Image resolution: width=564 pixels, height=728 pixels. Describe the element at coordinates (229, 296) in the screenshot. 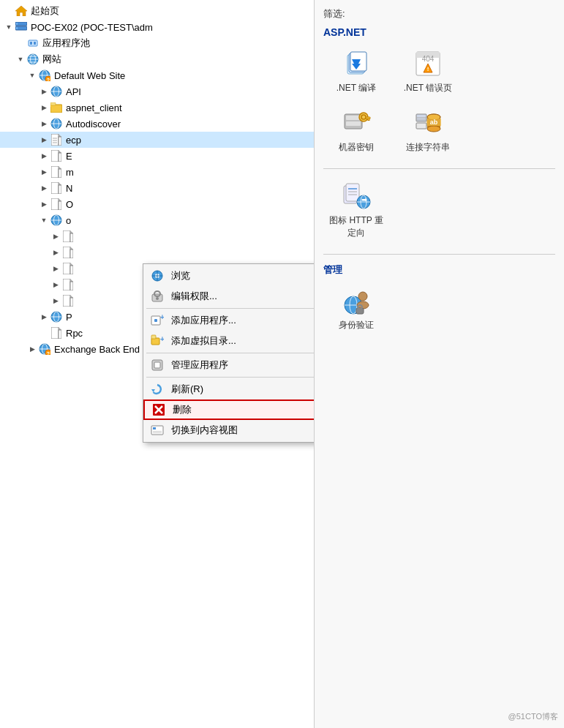

I see `context-menu-edit-permissions: 编辑权限...` at that location.